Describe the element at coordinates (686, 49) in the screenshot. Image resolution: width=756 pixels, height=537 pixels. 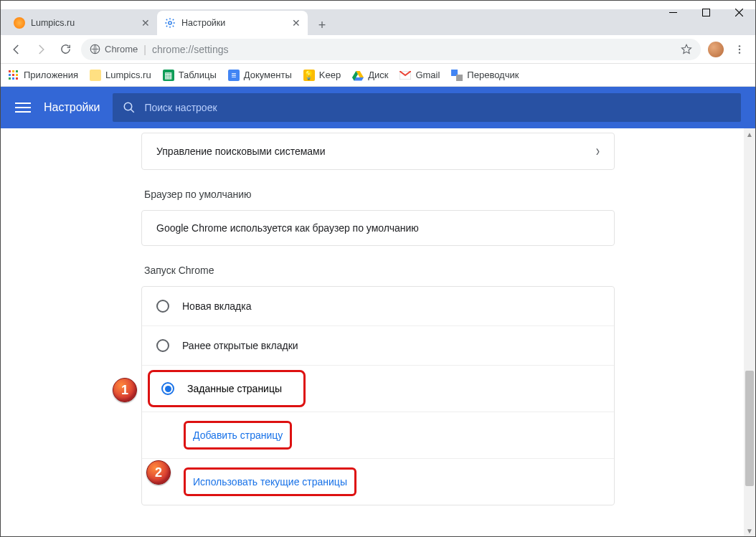
I see `bookmark-star-icon` at that location.